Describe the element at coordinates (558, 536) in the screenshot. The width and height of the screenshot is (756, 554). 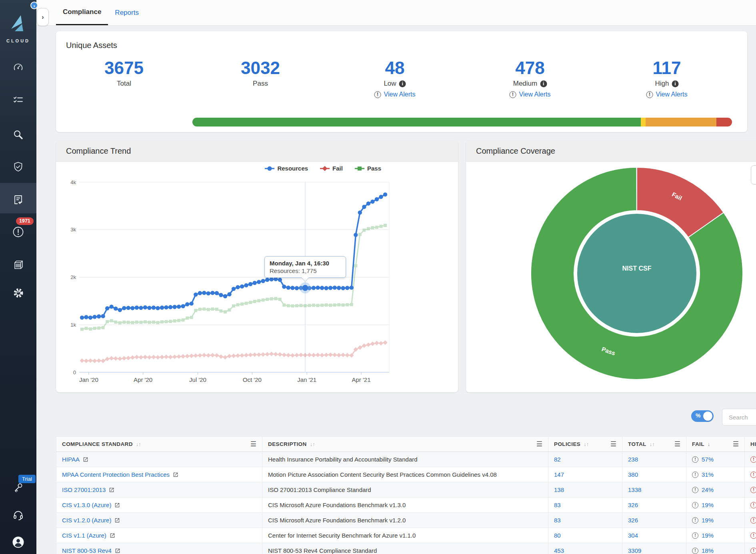
I see `policies-count-link: 80` at that location.